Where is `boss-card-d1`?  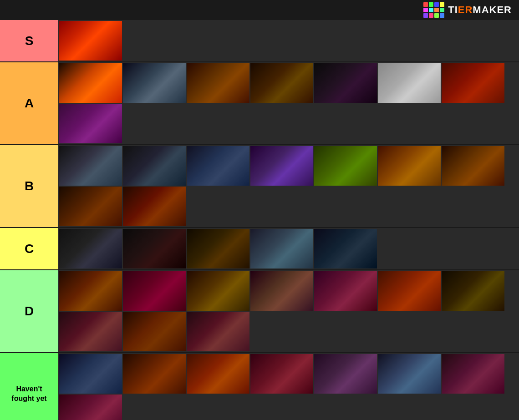 boss-card-d1 is located at coordinates (91, 291).